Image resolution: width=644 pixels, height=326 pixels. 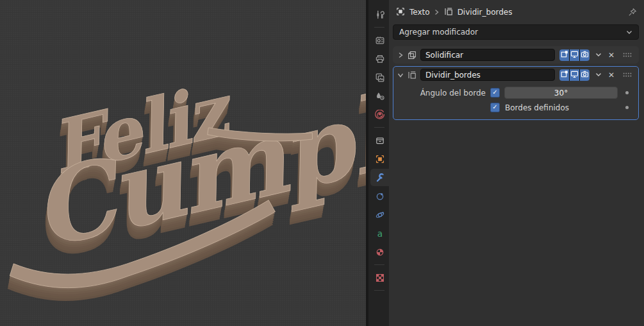 What do you see at coordinates (379, 14) in the screenshot?
I see `tab-tool` at bounding box center [379, 14].